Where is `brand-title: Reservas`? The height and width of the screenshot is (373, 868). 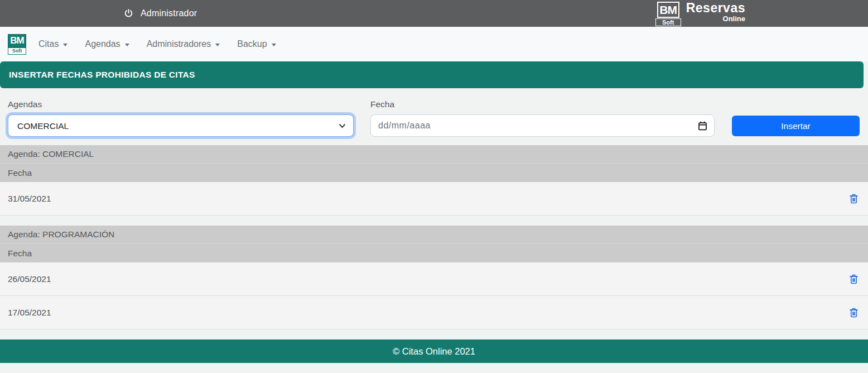
brand-title: Reservas is located at coordinates (716, 8).